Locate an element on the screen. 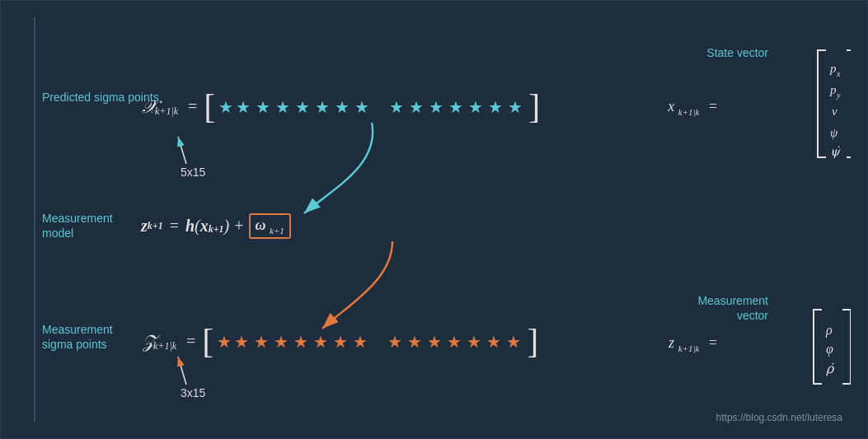 This screenshot has height=439, width=868. svg-text: y is located at coordinates (838, 96).